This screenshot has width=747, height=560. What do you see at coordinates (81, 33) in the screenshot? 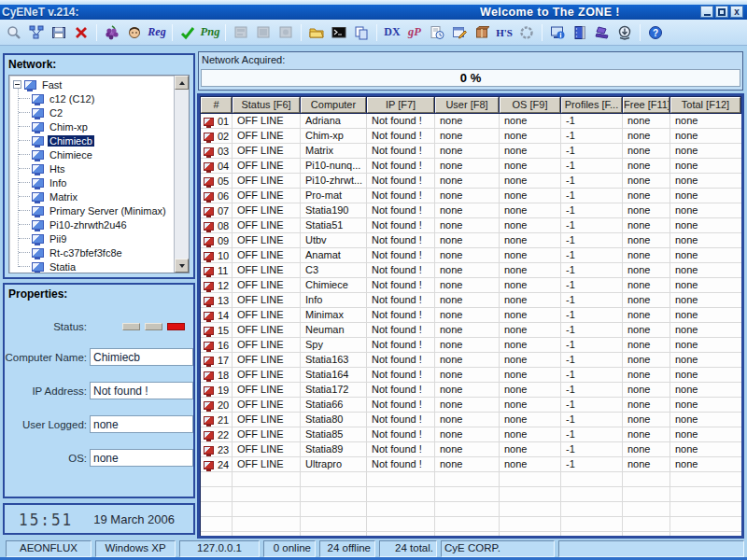
I see `delete-button` at bounding box center [81, 33].